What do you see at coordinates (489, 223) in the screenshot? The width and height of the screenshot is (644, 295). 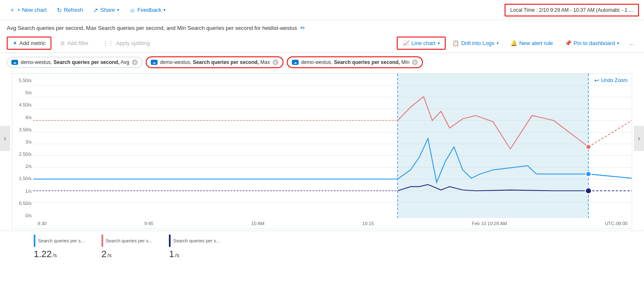 I see `x-label-4: Feb 10 10:28 AM` at bounding box center [489, 223].